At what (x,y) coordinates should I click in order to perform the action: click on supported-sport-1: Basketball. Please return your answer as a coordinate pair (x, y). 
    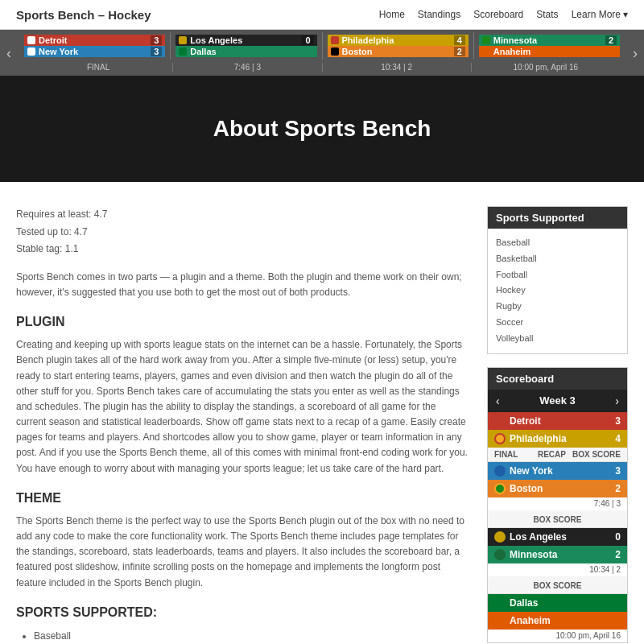
    Looking at the image, I should click on (557, 259).